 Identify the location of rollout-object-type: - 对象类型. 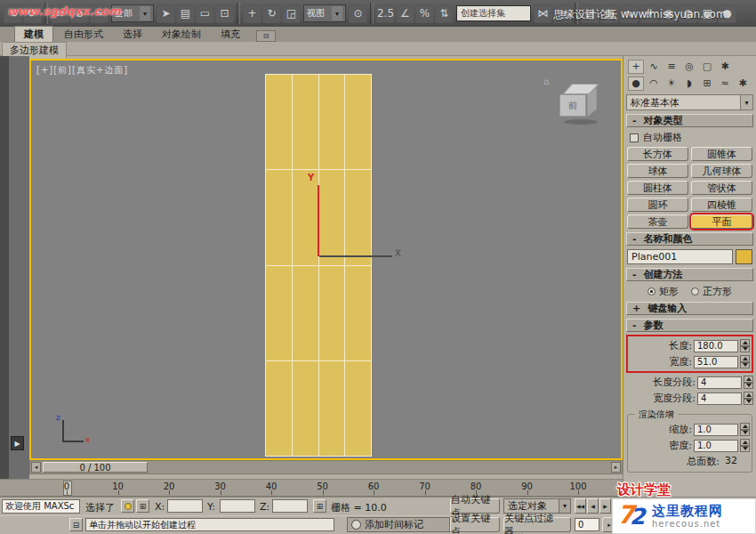
(690, 121).